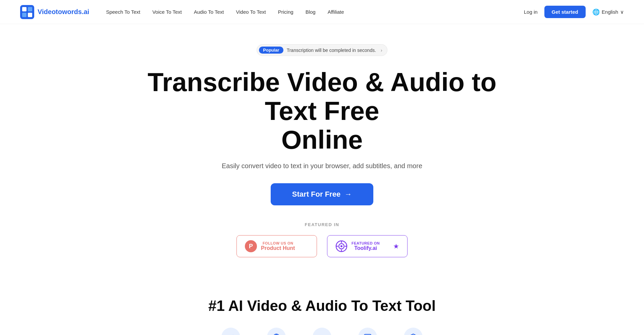  I want to click on start-for-free-button: Start For Free →, so click(322, 194).